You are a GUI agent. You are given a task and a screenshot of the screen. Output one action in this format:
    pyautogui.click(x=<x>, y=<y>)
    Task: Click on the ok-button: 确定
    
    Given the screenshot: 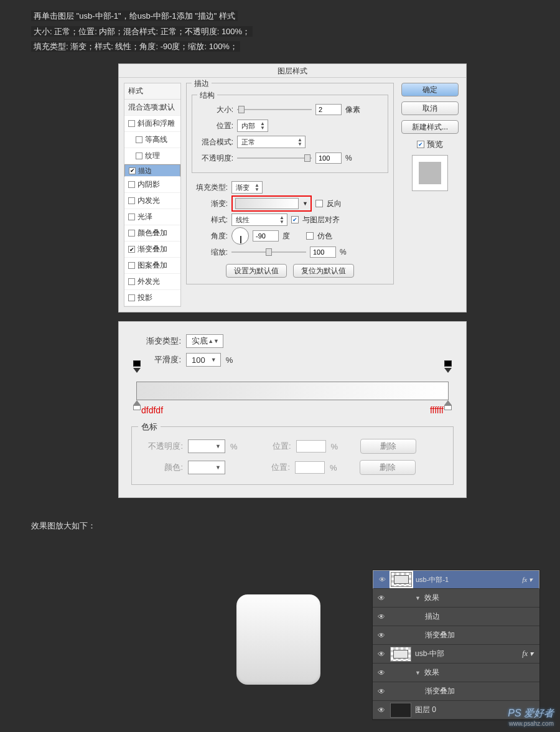 What is the action you would take?
    pyautogui.click(x=430, y=90)
    